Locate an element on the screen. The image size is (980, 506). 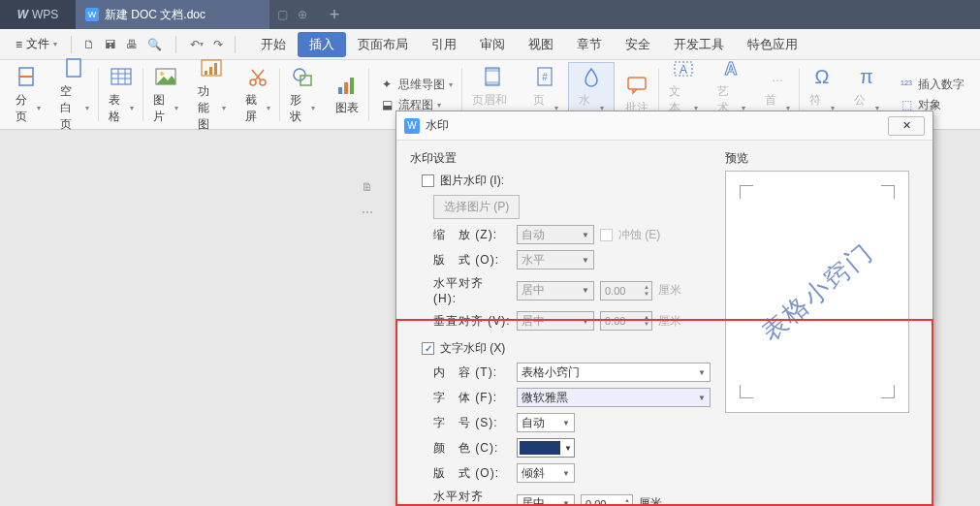
chart-button: 图表 is located at coordinates (347, 95).